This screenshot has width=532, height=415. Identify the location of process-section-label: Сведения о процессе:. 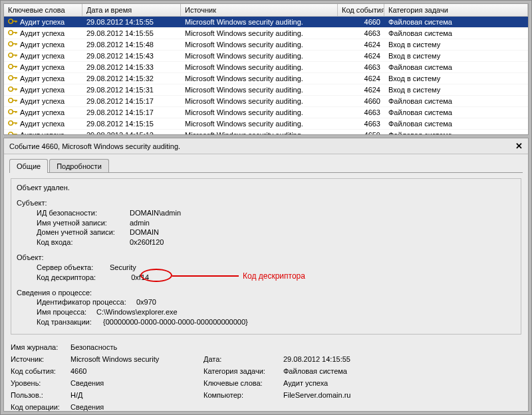
(266, 293).